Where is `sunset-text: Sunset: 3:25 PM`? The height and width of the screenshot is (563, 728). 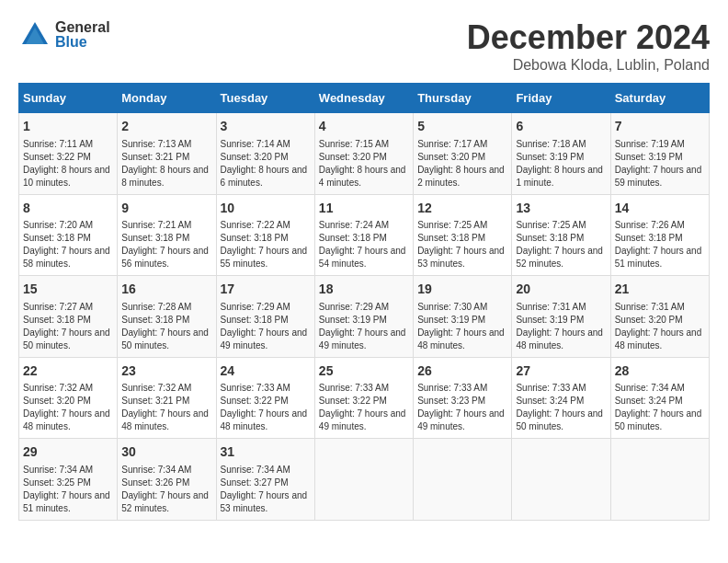 sunset-text: Sunset: 3:25 PM is located at coordinates (57, 482).